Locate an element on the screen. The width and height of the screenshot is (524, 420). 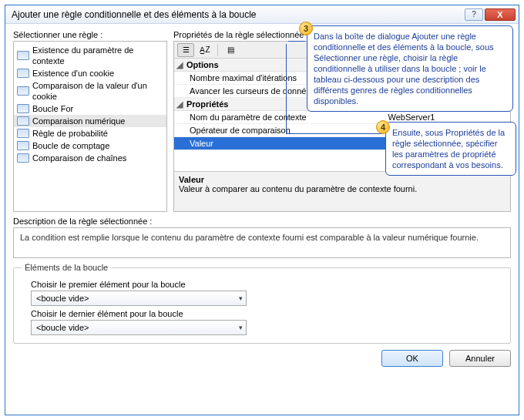
rule-description-label: Description de la règle sélectionnée : is located at coordinates (262, 221).